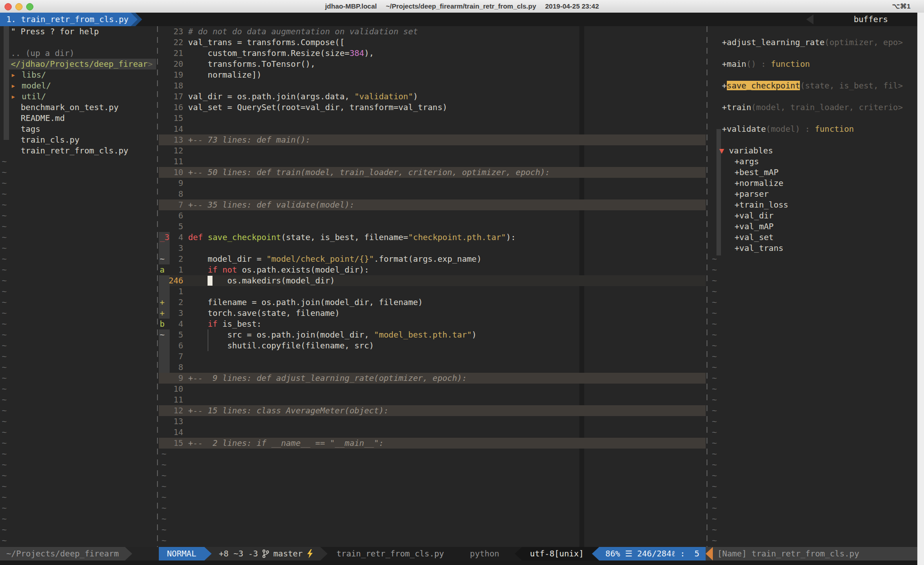  What do you see at coordinates (432, 259) in the screenshot?
I see `code-line: ~2 model_dir = "model/check_point/{}".fo…` at bounding box center [432, 259].